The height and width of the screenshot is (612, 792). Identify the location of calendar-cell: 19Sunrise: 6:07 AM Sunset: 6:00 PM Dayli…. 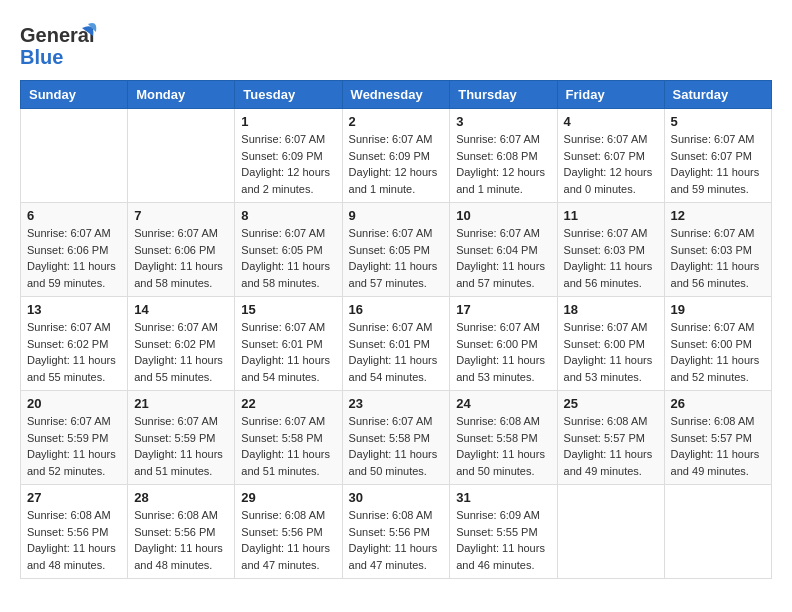
(718, 344).